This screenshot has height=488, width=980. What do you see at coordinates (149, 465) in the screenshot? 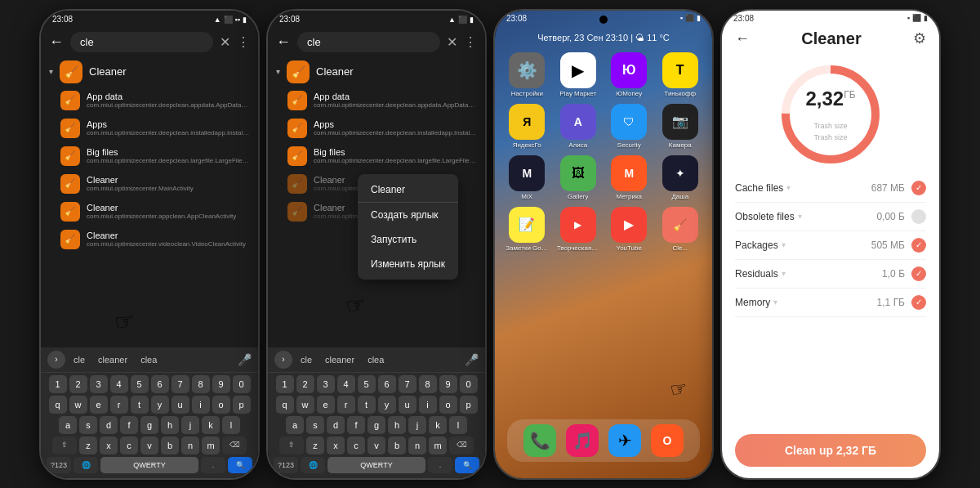
I see `key-space-1: QWERTY` at bounding box center [149, 465].